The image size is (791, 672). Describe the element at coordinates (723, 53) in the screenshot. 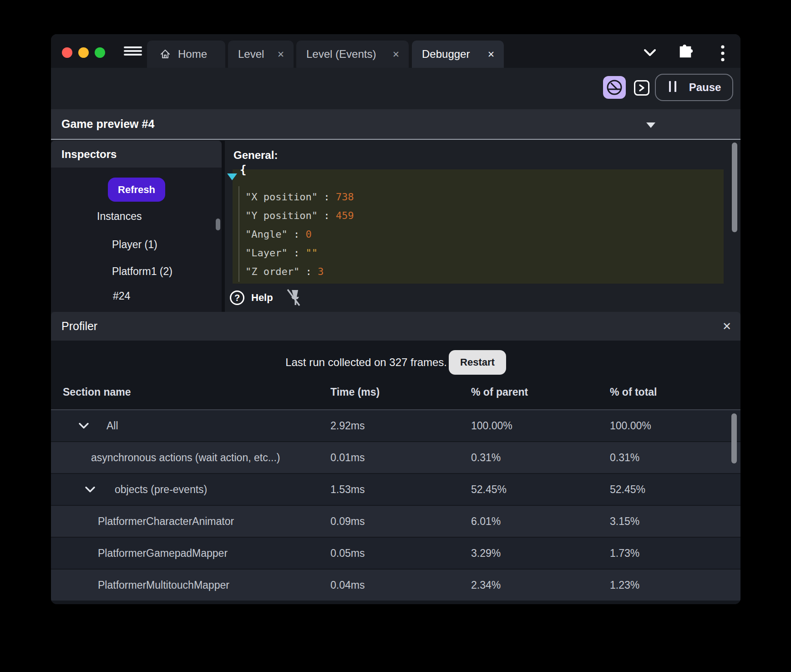

I see `kebab-menu-icon` at that location.